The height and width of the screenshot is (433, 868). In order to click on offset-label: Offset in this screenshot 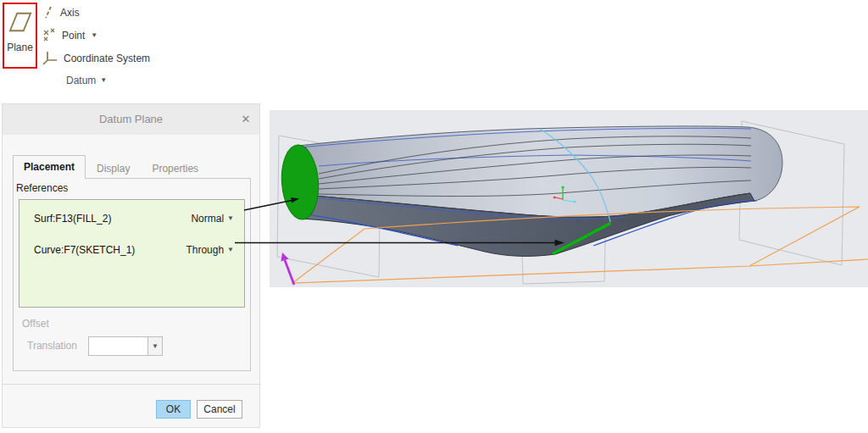, I will do `click(36, 324)`.